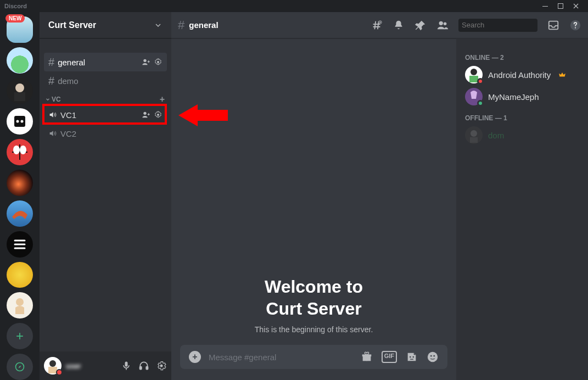  I want to click on members-online-header: ONLINE — 2, so click(522, 55).